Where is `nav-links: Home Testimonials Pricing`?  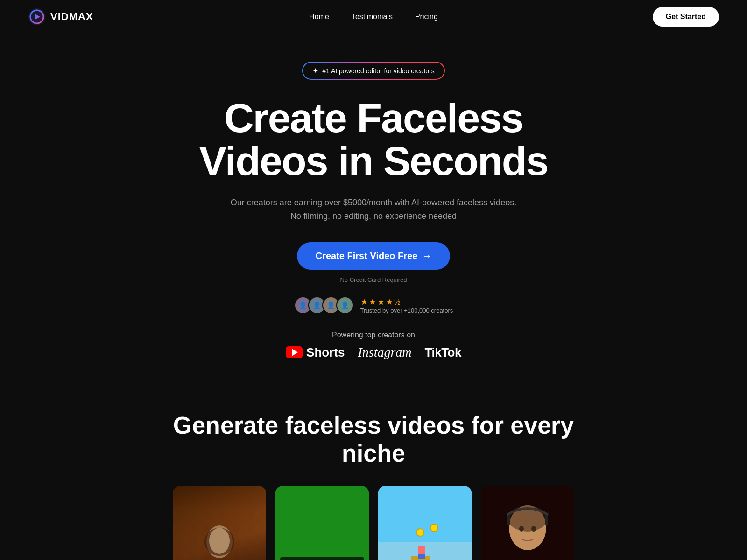 nav-links: Home Testimonials Pricing is located at coordinates (374, 17).